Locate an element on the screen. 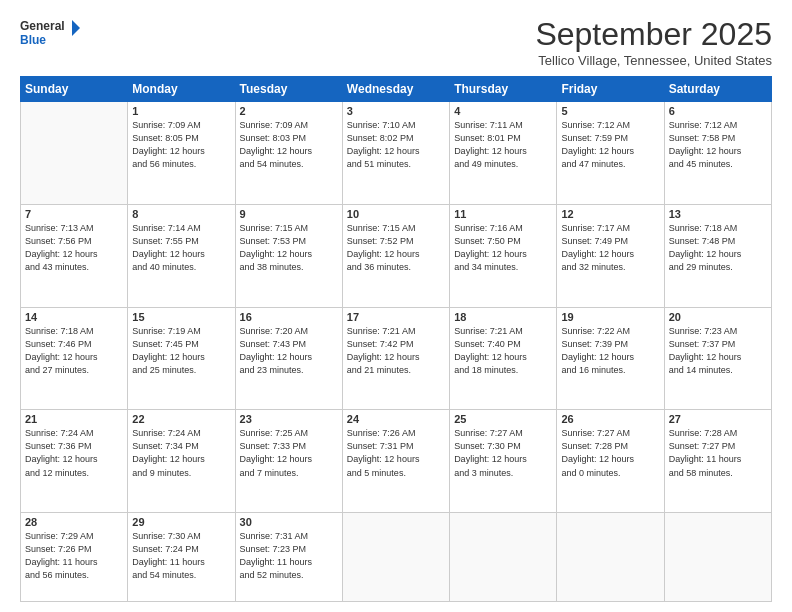 This screenshot has height=612, width=792. day-number: 21 is located at coordinates (74, 419).